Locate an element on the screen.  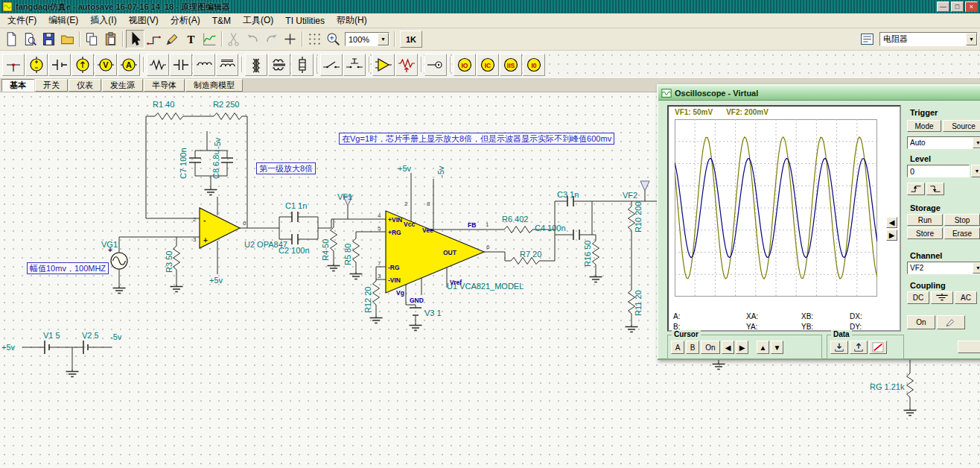
copy-button is located at coordinates (92, 39).